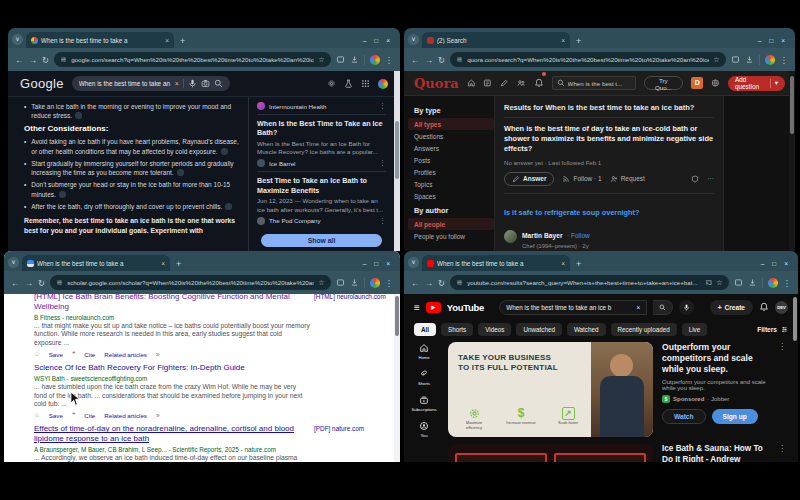 Image resolution: width=800 pixels, height=500 pixels. Describe the element at coordinates (354, 282) in the screenshot. I see `download-icon` at that location.